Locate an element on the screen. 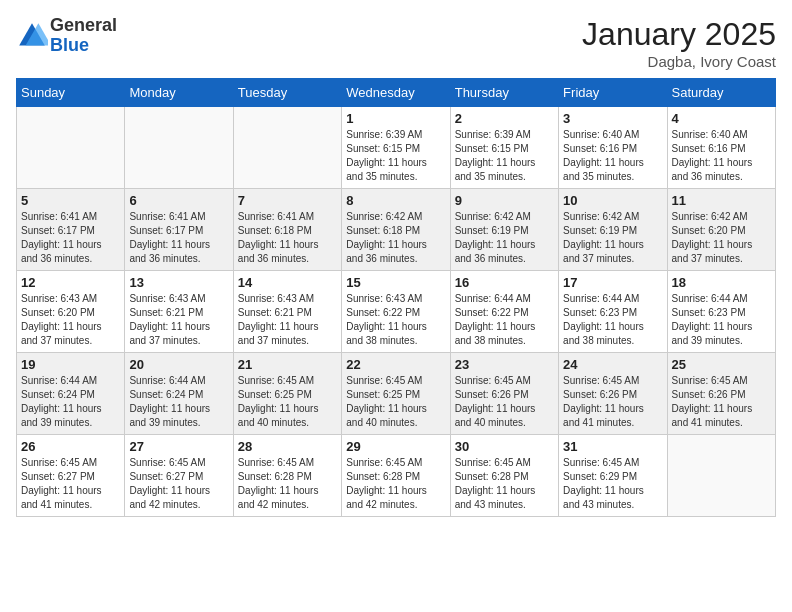 This screenshot has height=612, width=792. table-row: 16Sunrise: 6:44 AMSunset: 6:22 PMDayligh… is located at coordinates (504, 312).